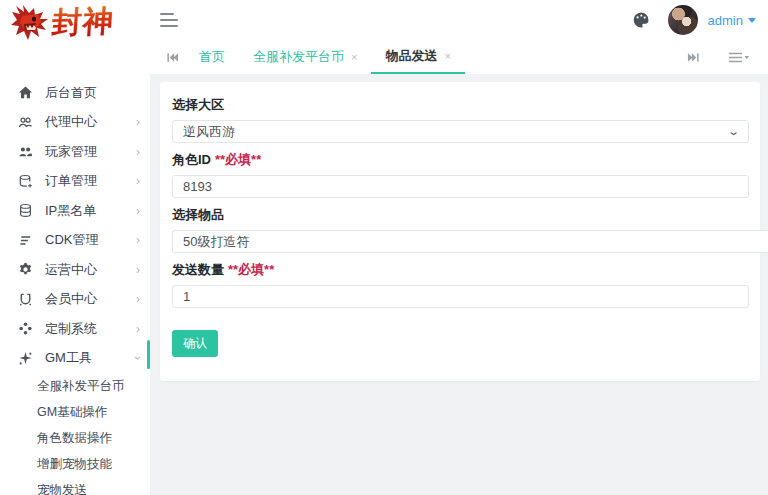 This screenshot has width=768, height=495. What do you see at coordinates (460, 284) in the screenshot?
I see `form-group-quantity: 发送数量**必填**` at bounding box center [460, 284].